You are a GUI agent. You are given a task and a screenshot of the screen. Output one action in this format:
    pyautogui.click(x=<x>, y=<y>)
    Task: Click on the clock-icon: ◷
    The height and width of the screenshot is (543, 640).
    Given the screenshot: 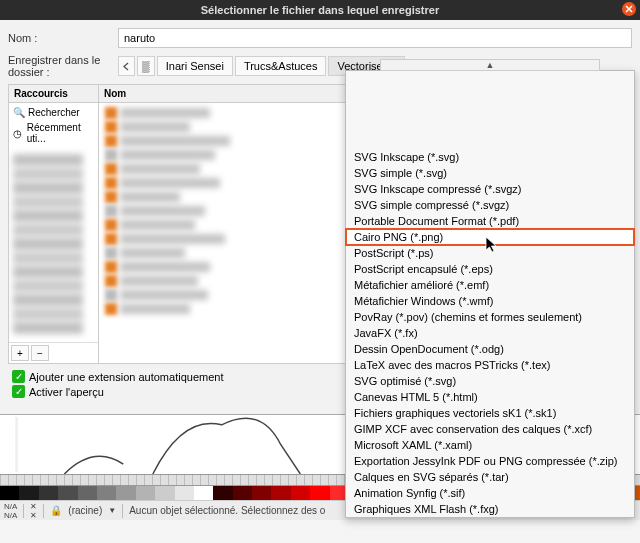 What is the action you would take?
    pyautogui.click(x=18, y=134)
    